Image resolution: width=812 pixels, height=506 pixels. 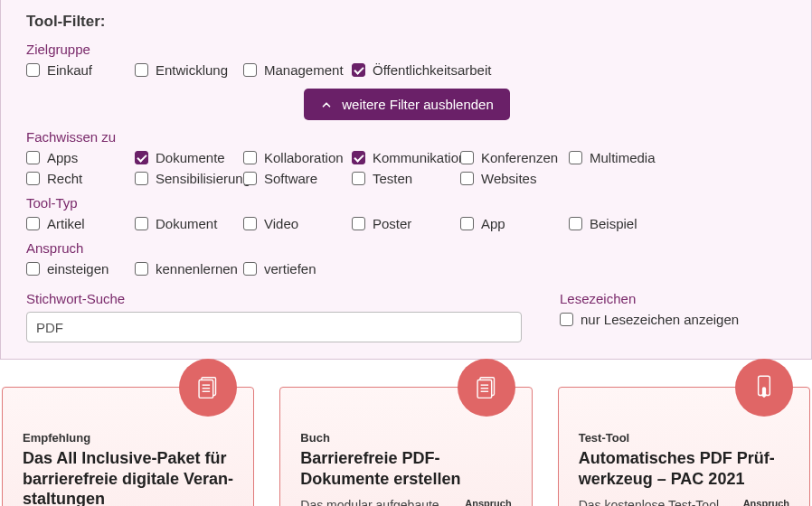 I want to click on fachwissen-label: Kommunikation, so click(x=420, y=157).